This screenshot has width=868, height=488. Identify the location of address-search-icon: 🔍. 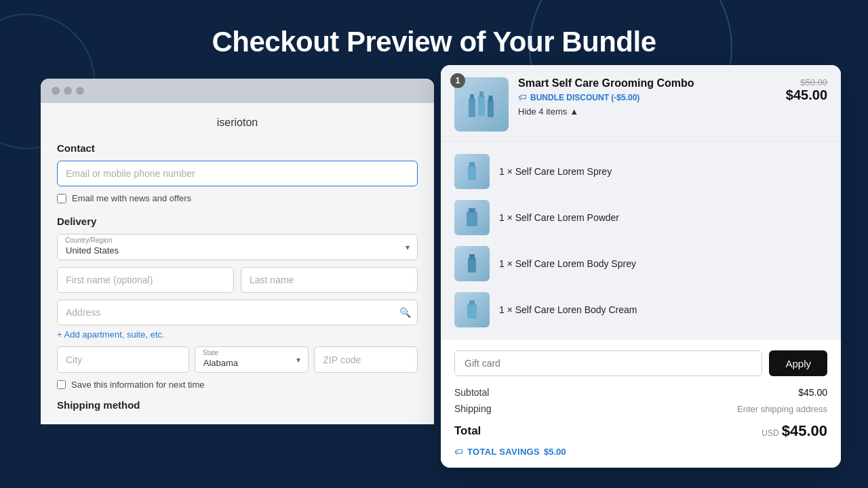
(406, 312).